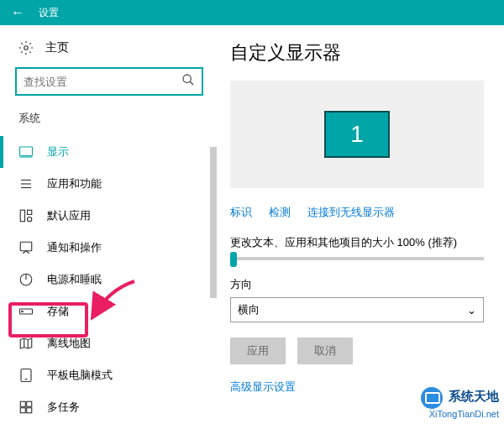  I want to click on sidebar-item-display: 显示, so click(109, 152).